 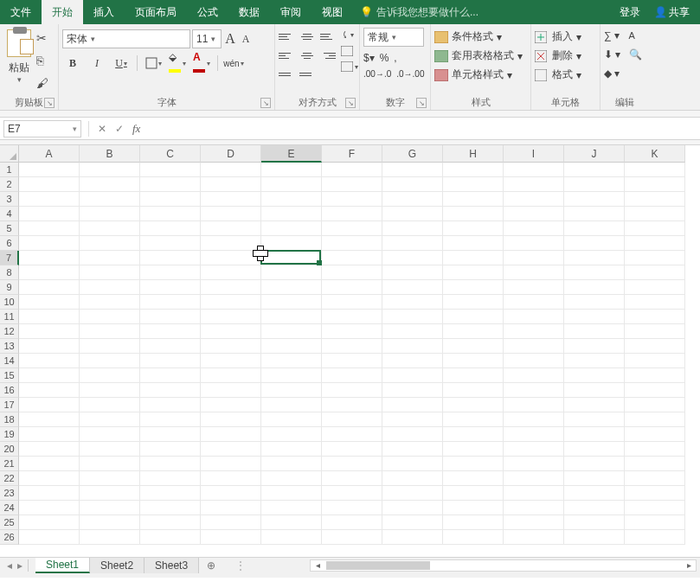 What do you see at coordinates (119, 129) in the screenshot?
I see `accept-formula-button: ✓` at bounding box center [119, 129].